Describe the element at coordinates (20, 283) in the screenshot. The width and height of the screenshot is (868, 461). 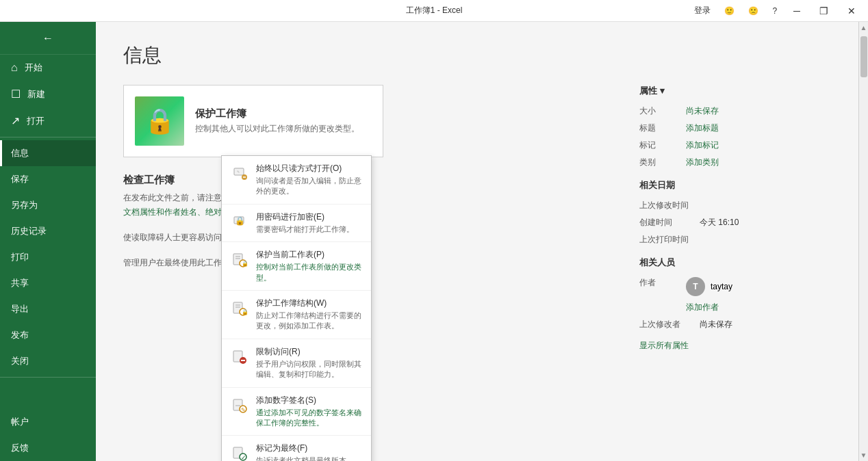
I see `sidebar-label-share: 共享` at that location.